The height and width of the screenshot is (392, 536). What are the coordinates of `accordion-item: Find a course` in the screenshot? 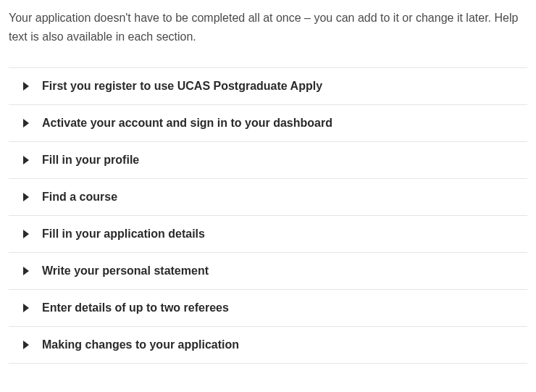 It's located at (268, 197).